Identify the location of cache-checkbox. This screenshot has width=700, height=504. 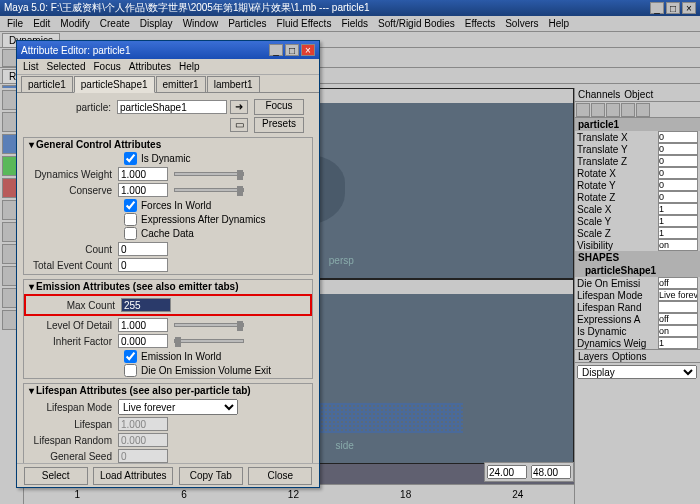
(130, 234).